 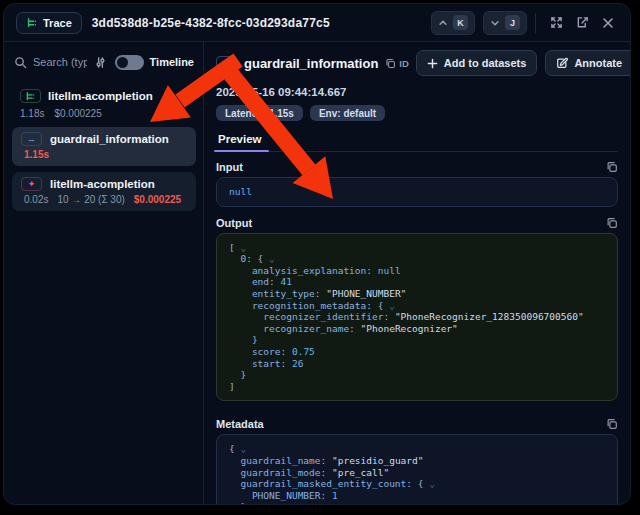 I want to click on token-usage-value: 10 → 20 (Σ 30), so click(x=90, y=200).